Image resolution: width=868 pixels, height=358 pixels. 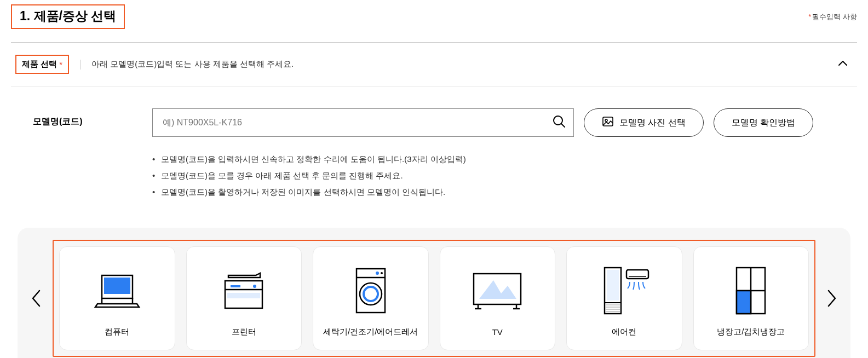 What do you see at coordinates (835, 16) in the screenshot?
I see `required-note-text: 필수입력 사항` at bounding box center [835, 16].